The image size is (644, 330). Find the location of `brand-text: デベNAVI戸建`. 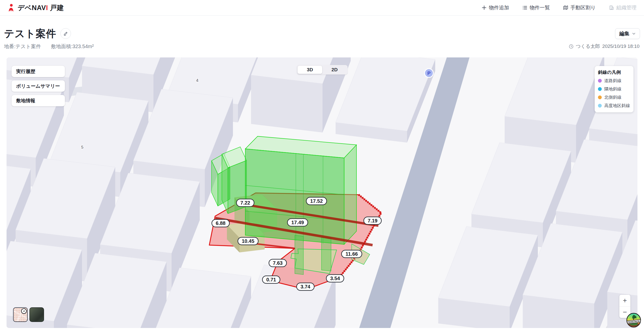

brand-text: デベNAVI戸建 is located at coordinates (41, 8).